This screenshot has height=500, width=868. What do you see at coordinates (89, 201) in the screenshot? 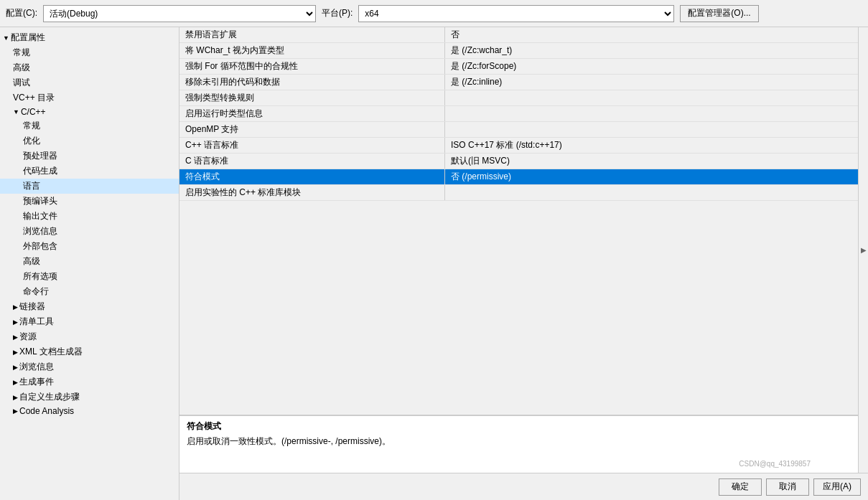
I see `sidebar-item-cpp-pch: 预编译头` at bounding box center [89, 201].